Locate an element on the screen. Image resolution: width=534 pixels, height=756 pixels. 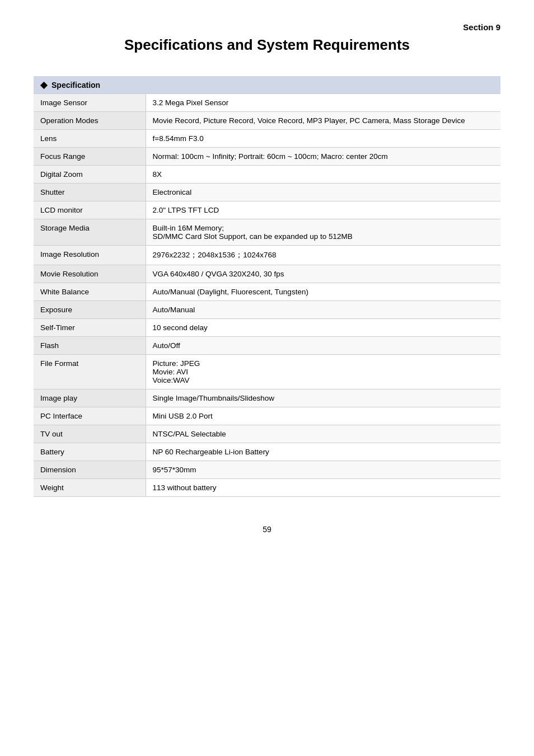
spec-value: Auto/Manual (Daylight, Fluorescent, Tung… is located at coordinates (323, 292).